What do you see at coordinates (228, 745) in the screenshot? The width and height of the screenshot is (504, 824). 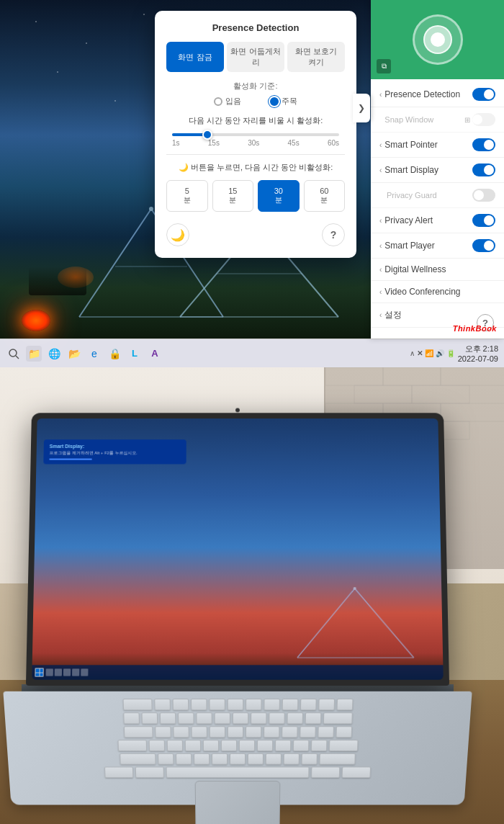 I see `key-g` at bounding box center [228, 745].